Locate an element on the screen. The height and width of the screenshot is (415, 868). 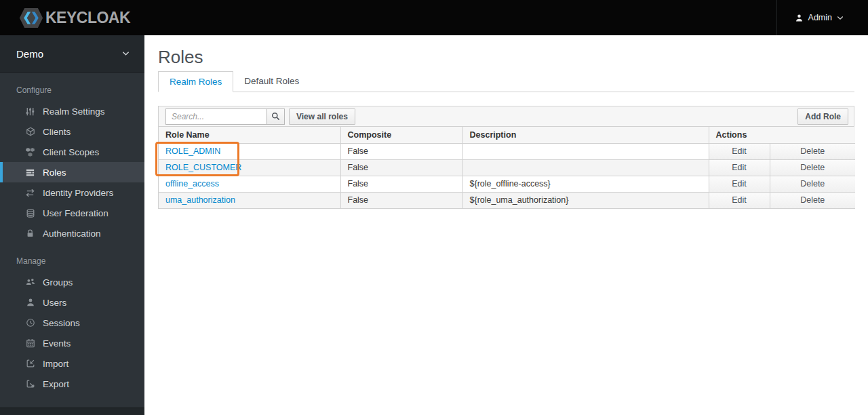
sidebar-item-label: Users is located at coordinates (54, 302).